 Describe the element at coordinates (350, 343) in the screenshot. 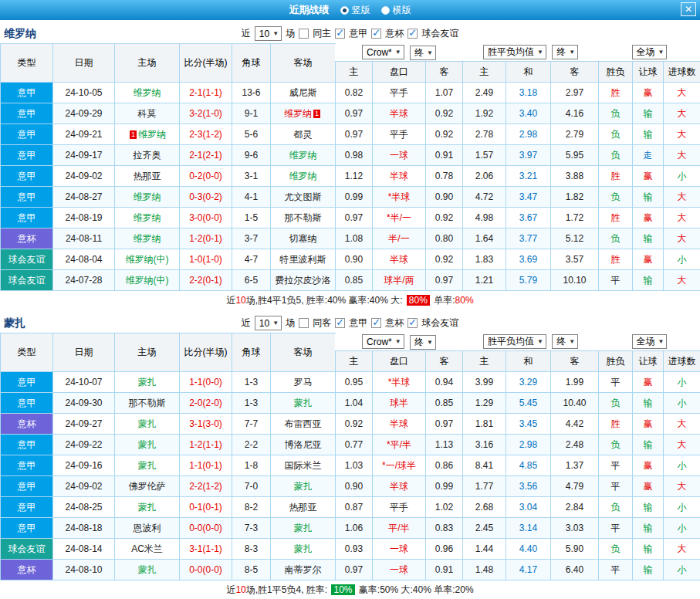

I see `header-controls-row: 类型 日期 主场 比分(半场) 角球 客场 Crow* ▼ 终 ▼` at that location.